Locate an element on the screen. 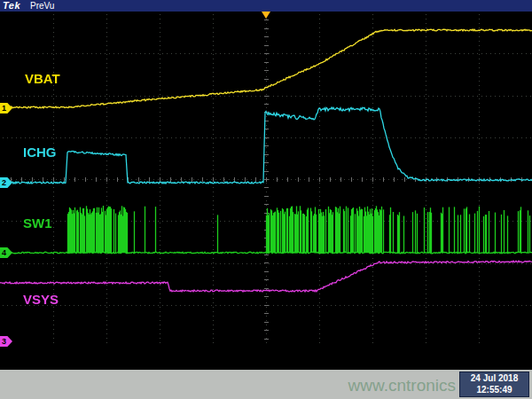  ch1-trace-label: VBAT is located at coordinates (43, 78).